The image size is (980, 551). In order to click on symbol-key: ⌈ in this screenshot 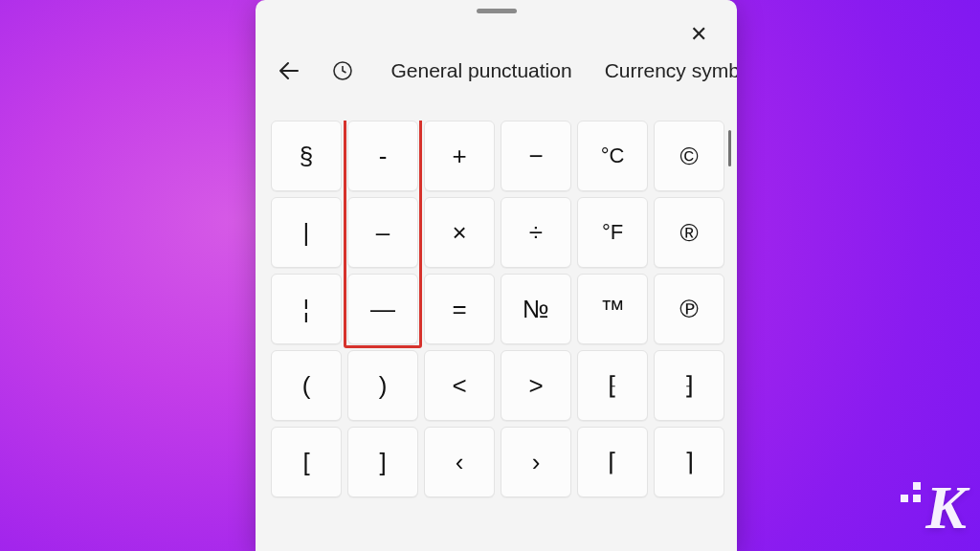, I will do `click(612, 462)`.